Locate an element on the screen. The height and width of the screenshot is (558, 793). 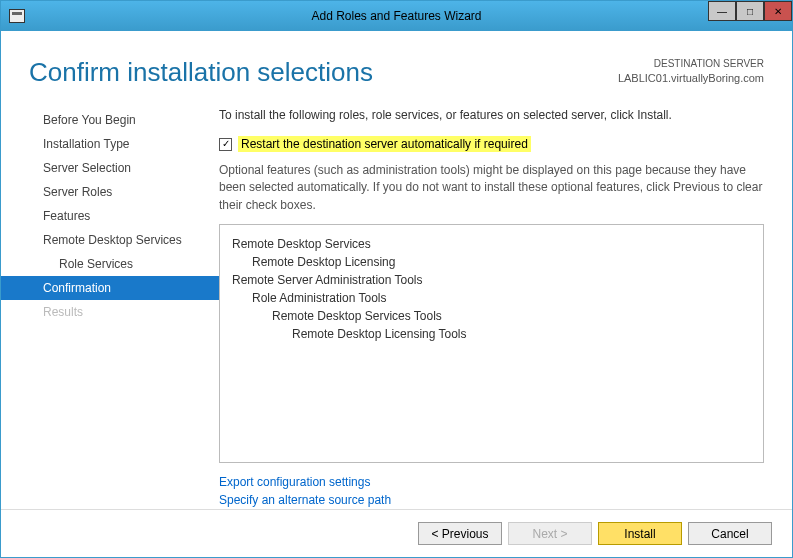
destination-server: DESTINATION SERVER LABLIC01.virtuallyBor… is located at coordinates (691, 72).